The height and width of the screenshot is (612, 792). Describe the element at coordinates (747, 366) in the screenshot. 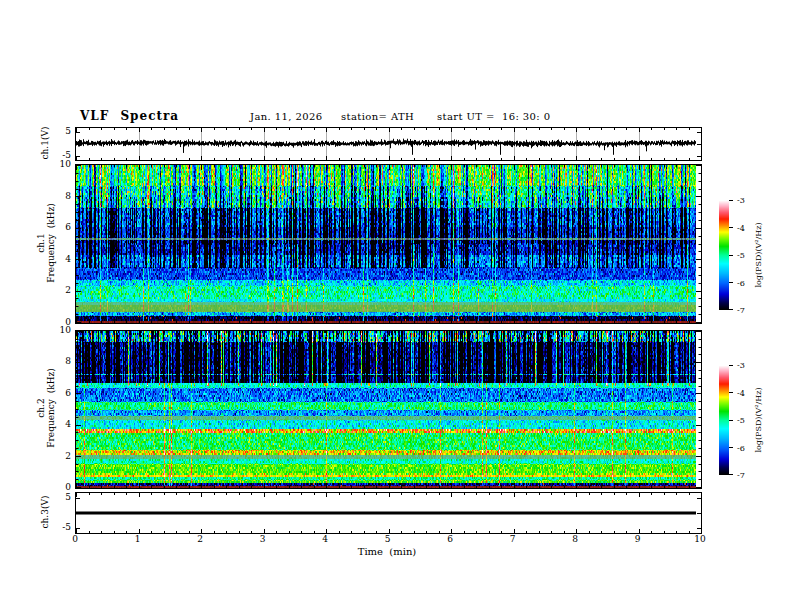

I see `colorbar2-tick-label: -3` at that location.